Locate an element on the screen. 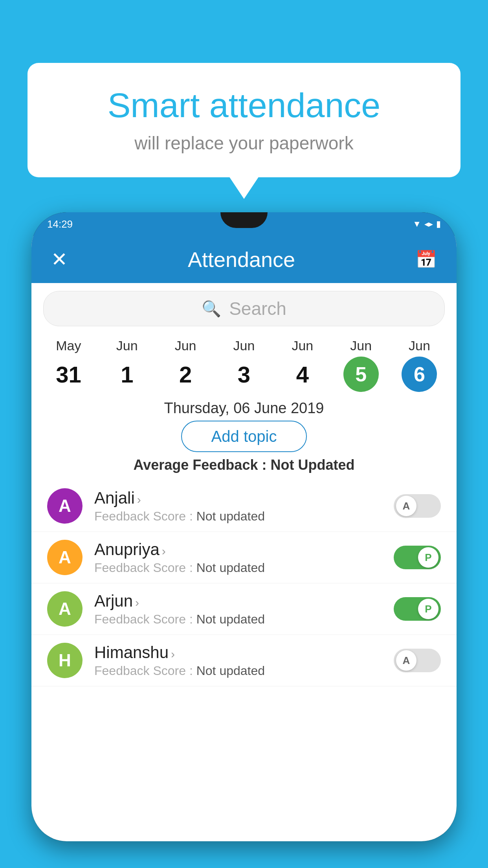 The image size is (488, 868). speech-bubble-subtitle: will replace your paperwork is located at coordinates (244, 143).